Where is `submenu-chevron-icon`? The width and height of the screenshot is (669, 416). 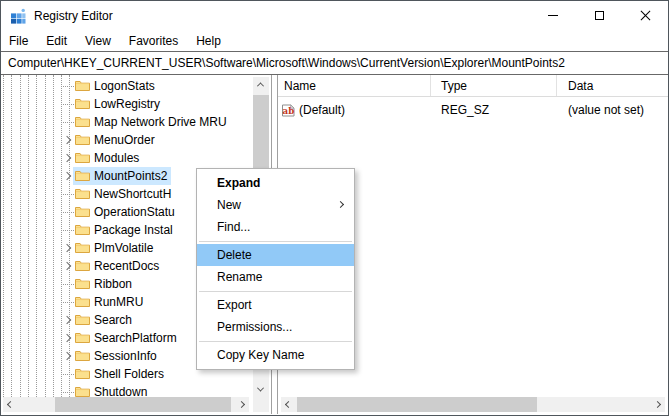
submenu-chevron-icon is located at coordinates (340, 204).